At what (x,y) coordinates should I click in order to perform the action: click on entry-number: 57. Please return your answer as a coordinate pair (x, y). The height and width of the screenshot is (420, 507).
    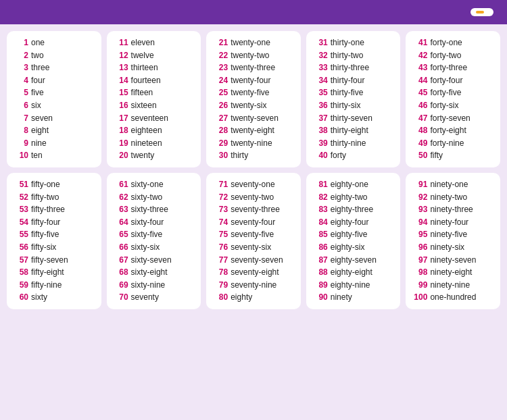
    Looking at the image, I should click on (21, 261).